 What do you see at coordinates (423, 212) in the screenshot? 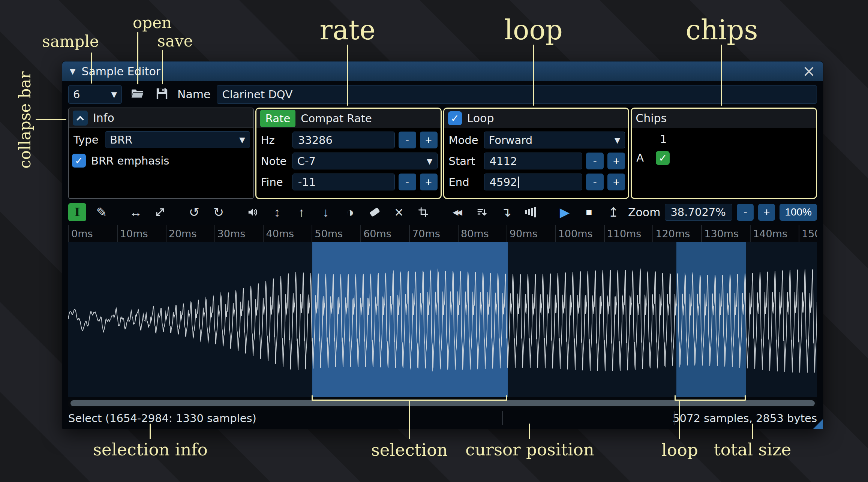
I see `trim-button` at bounding box center [423, 212].